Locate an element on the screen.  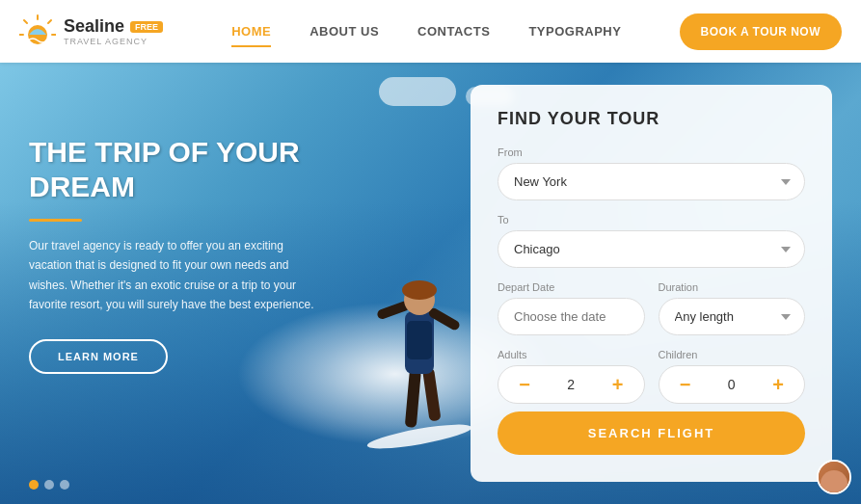
to-group: To Chicago Miami Seattle Boston is located at coordinates (652, 241).